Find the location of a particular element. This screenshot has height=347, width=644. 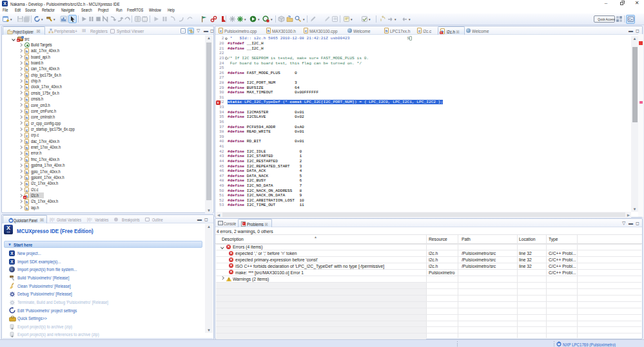

svg-text: C+ is located at coordinates (630, 19).